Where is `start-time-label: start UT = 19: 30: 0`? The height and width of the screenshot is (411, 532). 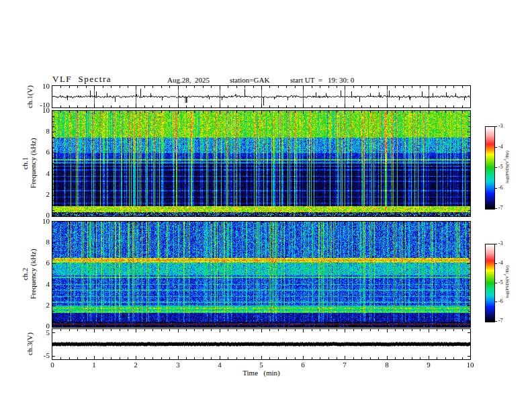
start-time-label: start UT = 19: 30: 0 is located at coordinates (322, 80).